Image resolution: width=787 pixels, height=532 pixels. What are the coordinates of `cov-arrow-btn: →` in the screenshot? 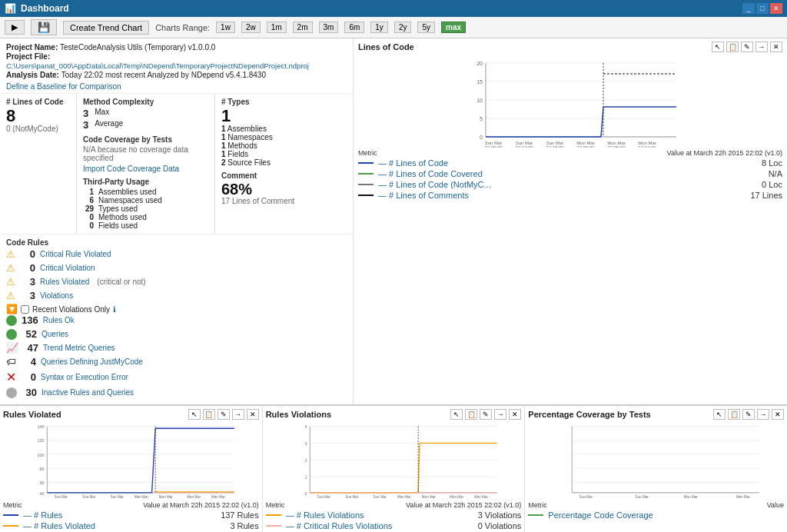 It's located at (763, 414).